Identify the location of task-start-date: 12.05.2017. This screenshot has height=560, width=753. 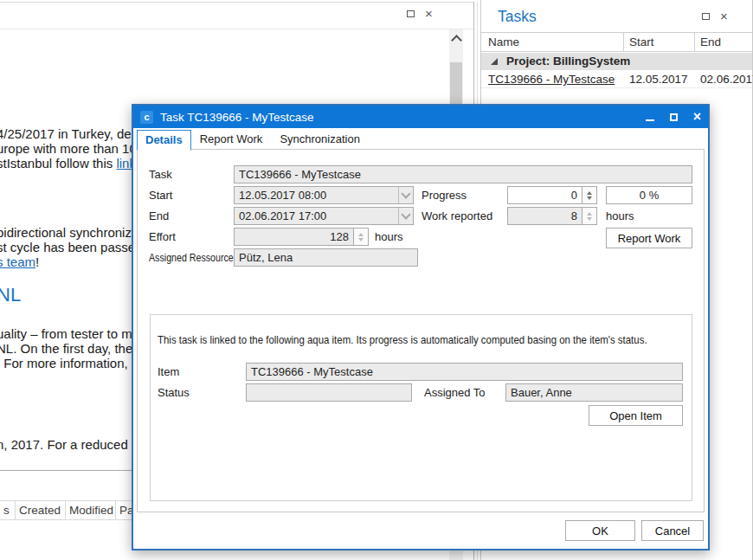
(659, 80).